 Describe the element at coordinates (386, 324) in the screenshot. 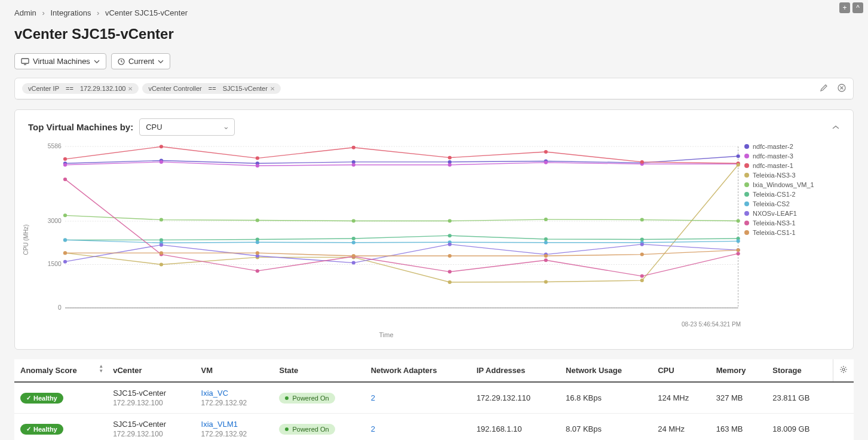

I see `chart-timestamp: 08-23 5:46:54.321 PM` at that location.